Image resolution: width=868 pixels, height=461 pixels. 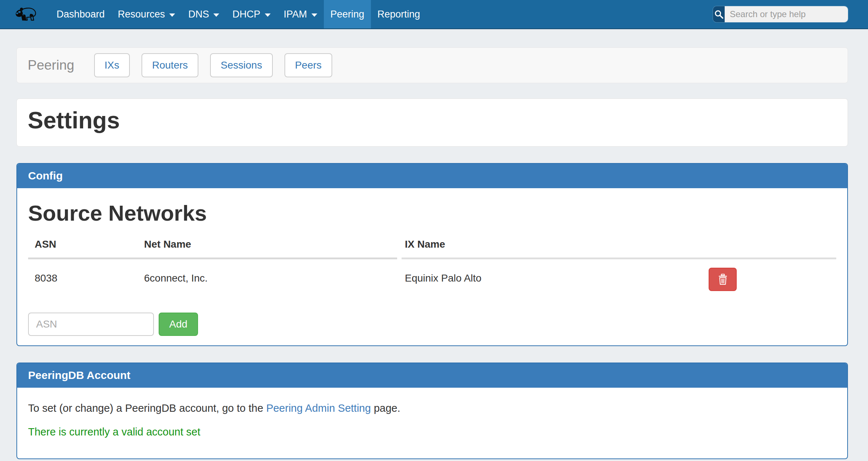 I want to click on nav-label: Resources, so click(x=142, y=15).